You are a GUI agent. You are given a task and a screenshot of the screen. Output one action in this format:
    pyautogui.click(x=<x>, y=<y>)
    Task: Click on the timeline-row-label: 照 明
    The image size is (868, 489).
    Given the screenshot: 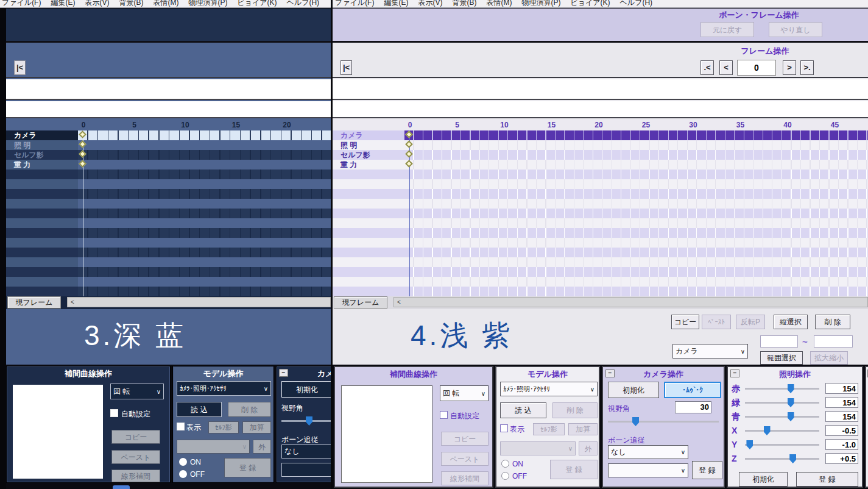 What is the action you would take?
    pyautogui.click(x=42, y=145)
    